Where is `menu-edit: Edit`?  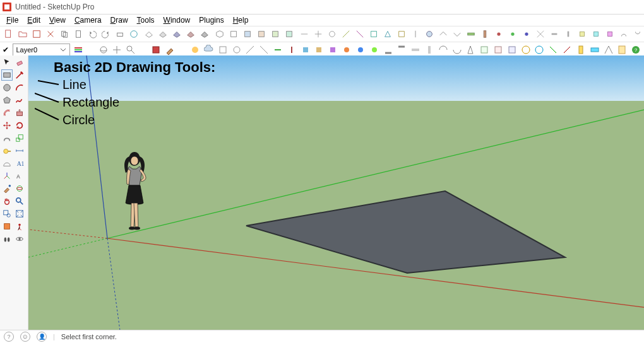
menu-edit: Edit is located at coordinates (34, 20).